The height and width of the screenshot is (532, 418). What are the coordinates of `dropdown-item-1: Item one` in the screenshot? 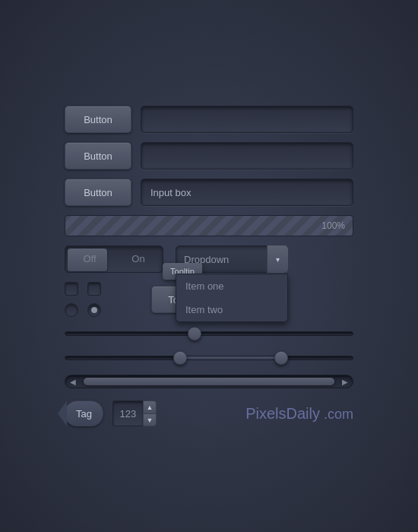 It's located at (232, 286).